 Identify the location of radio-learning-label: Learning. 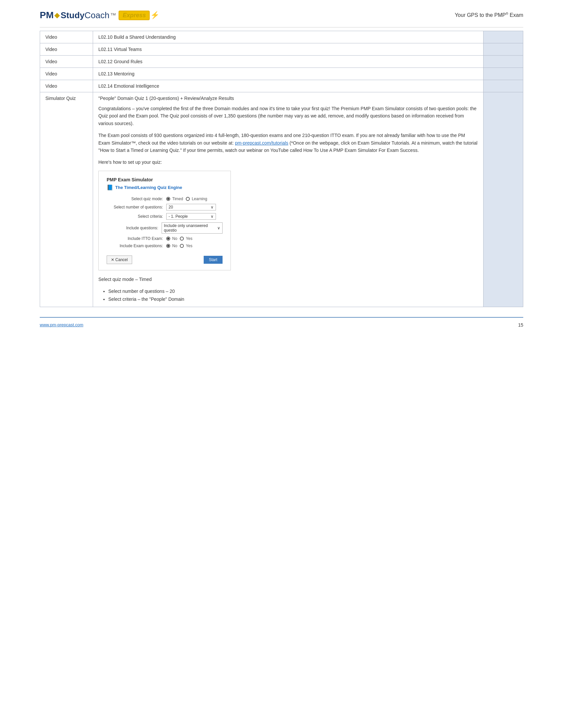
(199, 199).